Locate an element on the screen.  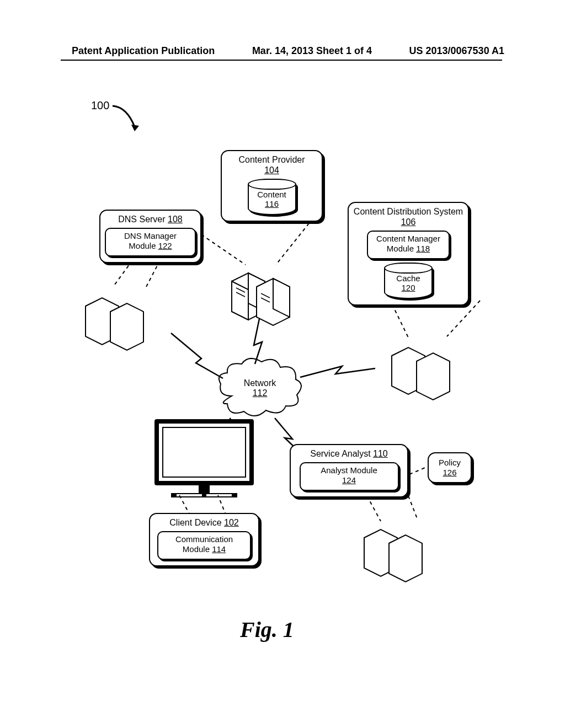
monitor-icon is located at coordinates (204, 458).